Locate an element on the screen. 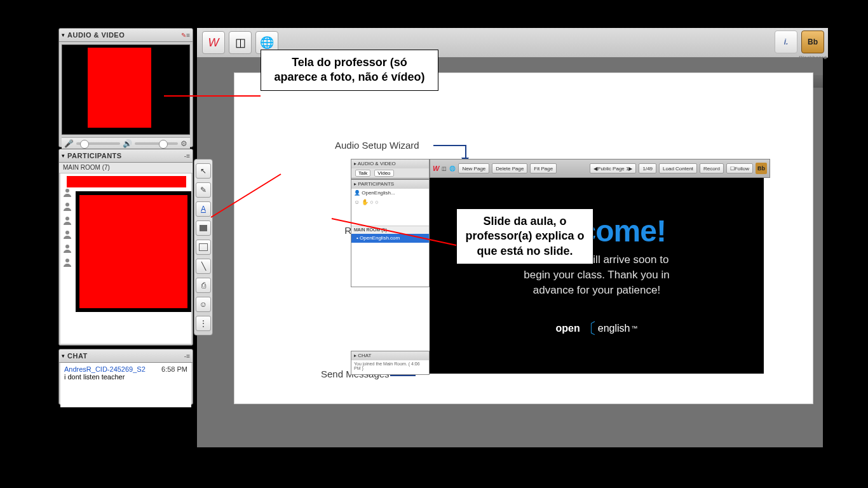 The height and width of the screenshot is (488, 868). participant-icons-column is located at coordinates (67, 227).